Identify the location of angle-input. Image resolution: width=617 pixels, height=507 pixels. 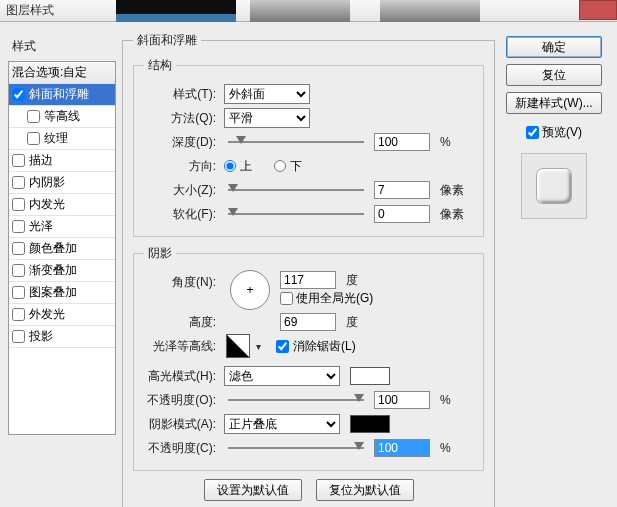
(308, 280).